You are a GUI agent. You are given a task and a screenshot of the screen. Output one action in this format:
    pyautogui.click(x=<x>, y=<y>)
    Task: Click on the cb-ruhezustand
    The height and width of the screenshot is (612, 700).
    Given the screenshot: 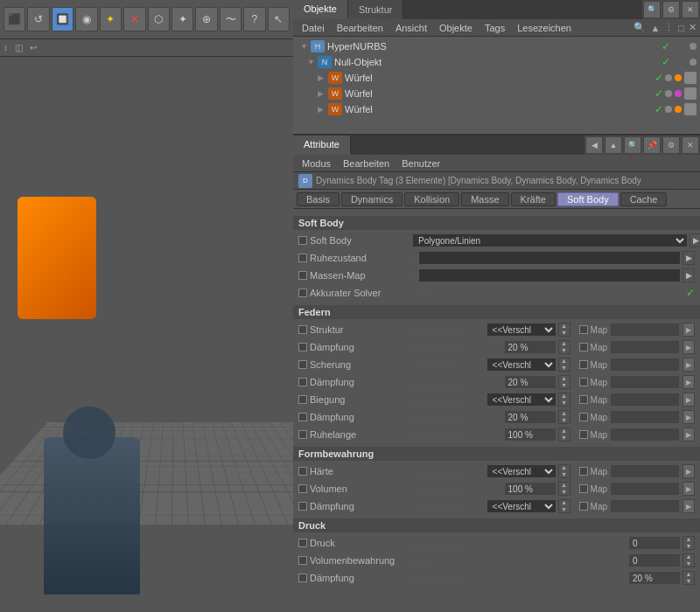 What is the action you would take?
    pyautogui.click(x=303, y=258)
    